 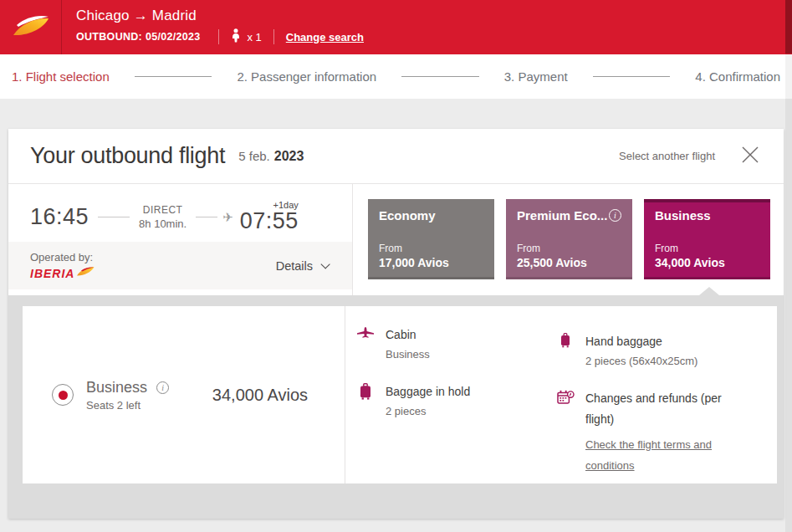 I want to click on amenity-cabin: Cabin Business, so click(x=457, y=343).